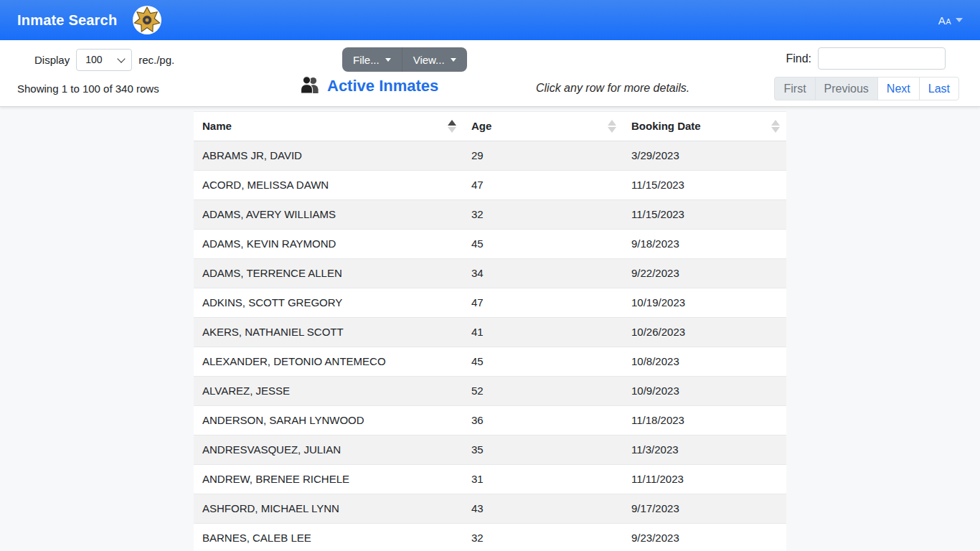 This screenshot has height=551, width=980. What do you see at coordinates (329, 214) in the screenshot?
I see `cell-name: ADAMS, AVERY WILLIAMS` at bounding box center [329, 214].